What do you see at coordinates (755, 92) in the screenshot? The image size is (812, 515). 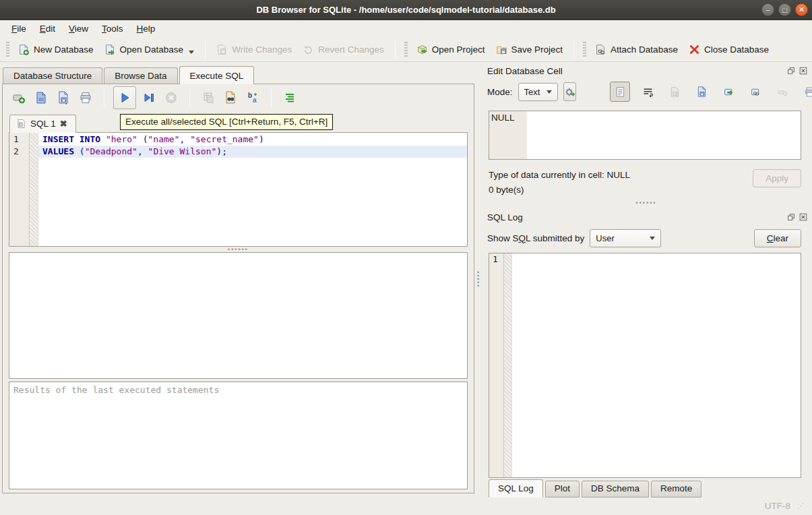 I see `open-in-external-button` at bounding box center [755, 92].